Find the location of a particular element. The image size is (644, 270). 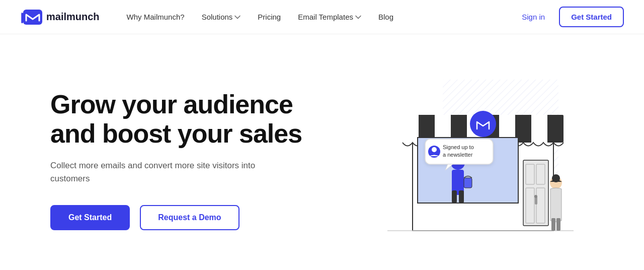

logo-m-icon is located at coordinates (33, 17).